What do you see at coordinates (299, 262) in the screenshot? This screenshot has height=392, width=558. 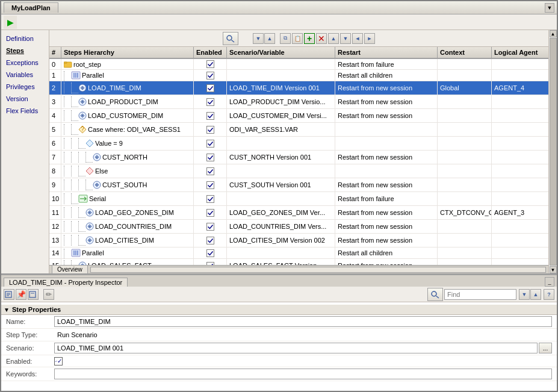 I see `table-row: 15 LOAD_SALES_FACT LOAD_SALES_FACT Versi…` at bounding box center [299, 262].